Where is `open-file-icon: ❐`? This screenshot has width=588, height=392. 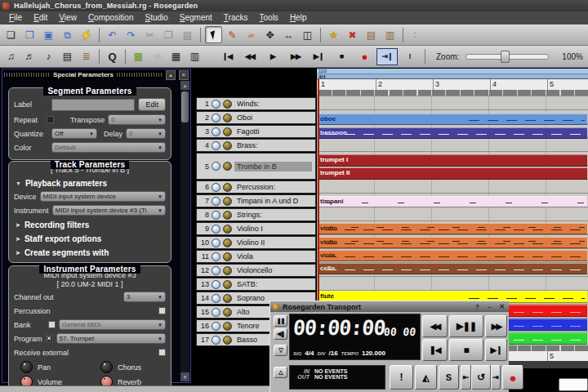
open-file-icon: ❐ is located at coordinates (29, 34).